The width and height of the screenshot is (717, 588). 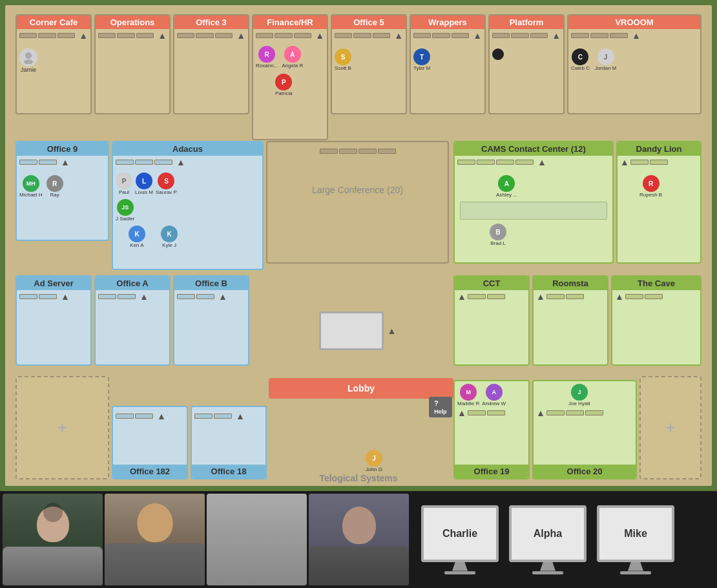 I want to click on room-platform: Platform ▲, so click(x=526, y=65).